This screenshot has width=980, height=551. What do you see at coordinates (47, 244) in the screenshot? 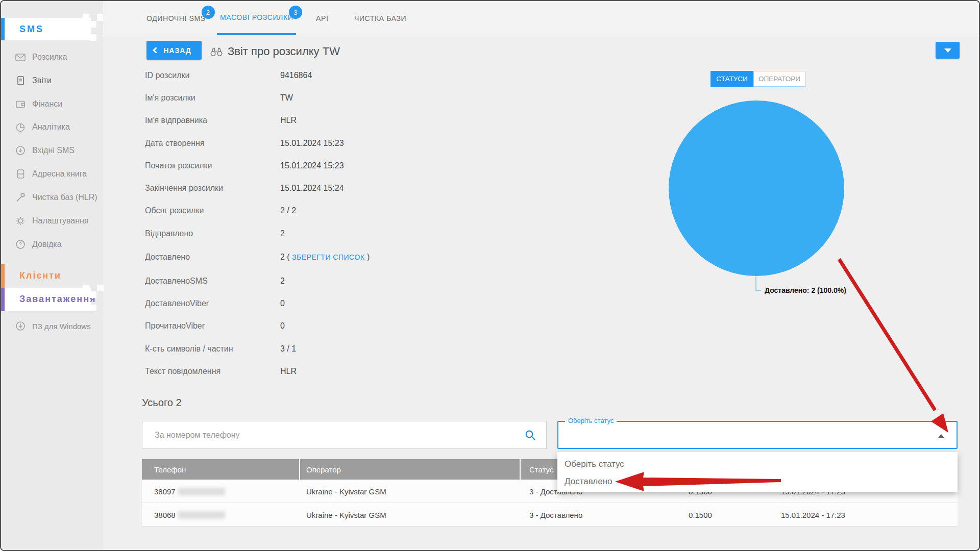
I see `sidebar-item-label: Довідка` at bounding box center [47, 244].